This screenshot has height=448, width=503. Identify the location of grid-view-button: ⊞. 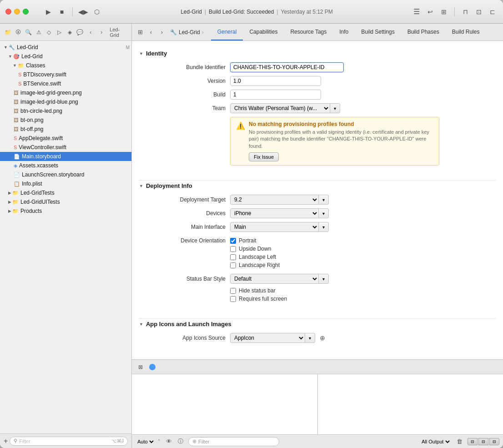
(140, 32).